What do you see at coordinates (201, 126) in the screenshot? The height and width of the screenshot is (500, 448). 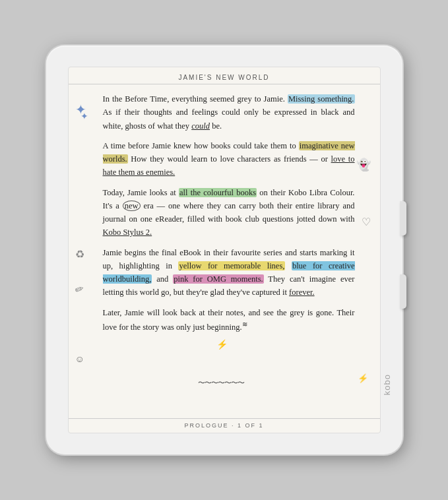 I see `underline-could: could` at bounding box center [201, 126].